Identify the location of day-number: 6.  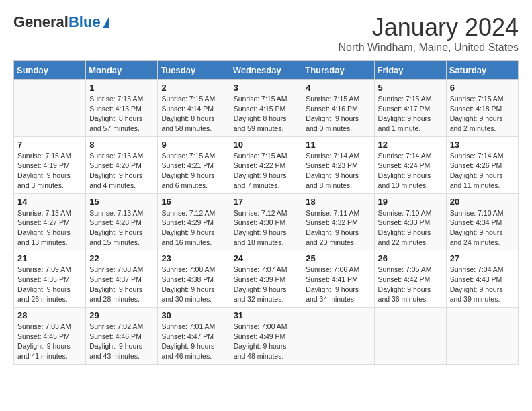
(482, 87).